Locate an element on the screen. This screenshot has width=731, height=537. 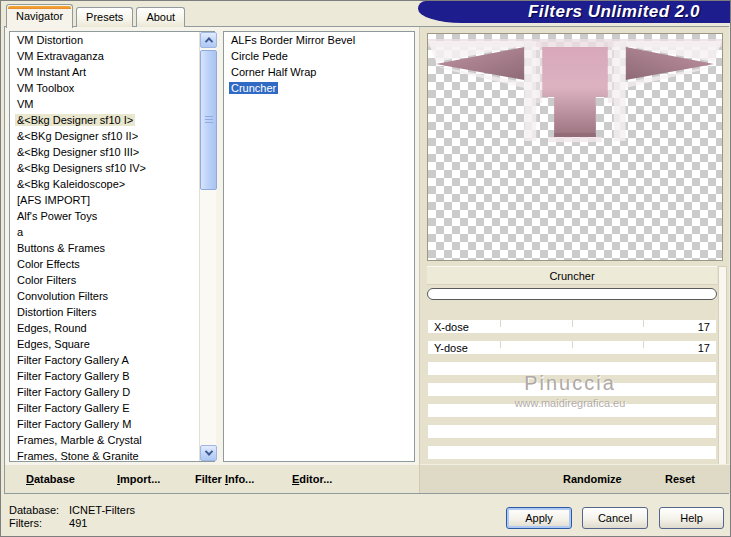
category-item: &<Bkg Designer sf10 III> is located at coordinates (104, 152).